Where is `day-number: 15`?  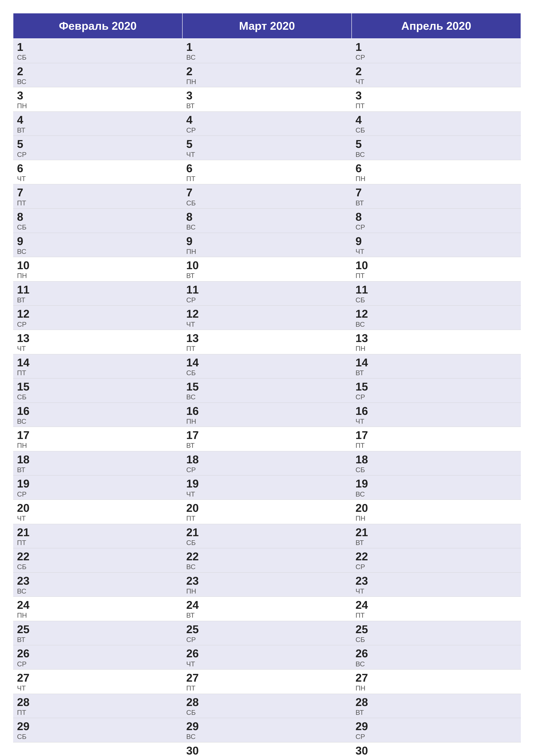 day-number: 15 is located at coordinates (98, 387).